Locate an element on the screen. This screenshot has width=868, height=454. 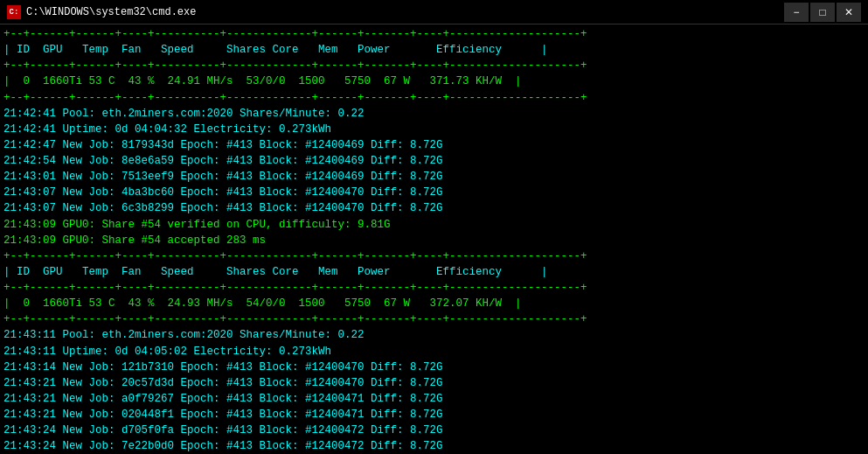
terminal-line-5: 21:42:41 Pool: eth.2miners.com:2020 Shar… is located at coordinates (434, 114).